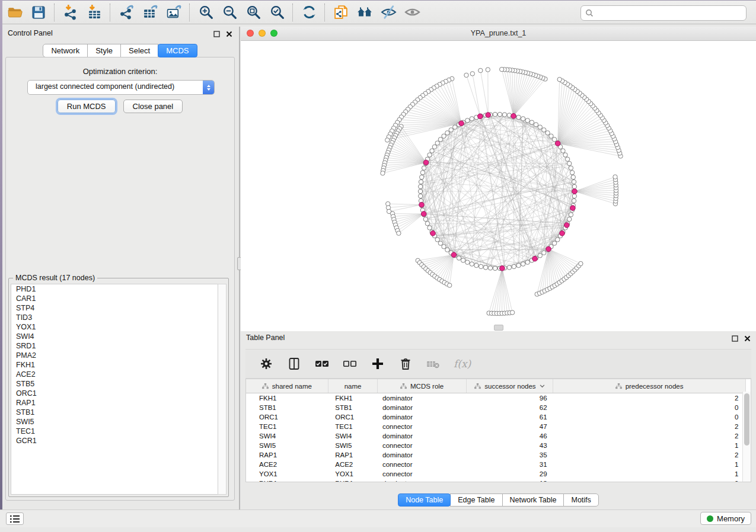 This screenshot has height=532, width=756. I want to click on mcds-result-item: STB1, so click(115, 412).